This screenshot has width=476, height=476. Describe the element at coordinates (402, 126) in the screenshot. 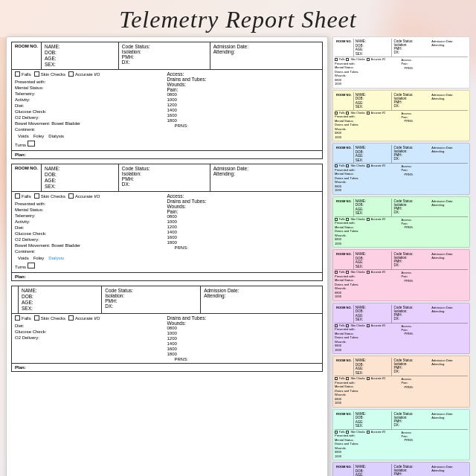

I see `cv-body-yellow: Falls Skin Checks Accurate I/O Presented…` at that location.